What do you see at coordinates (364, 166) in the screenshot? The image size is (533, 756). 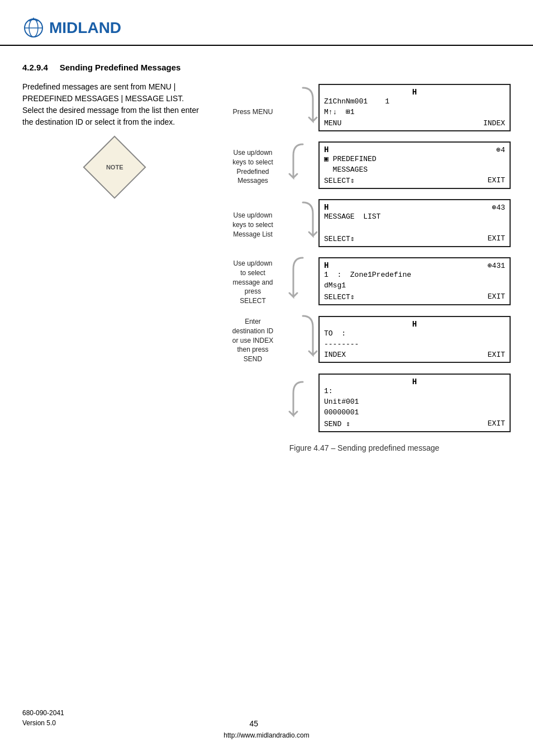 I see `step-2: Use up/downkeys to selectPredefinedMessa…` at bounding box center [364, 166].